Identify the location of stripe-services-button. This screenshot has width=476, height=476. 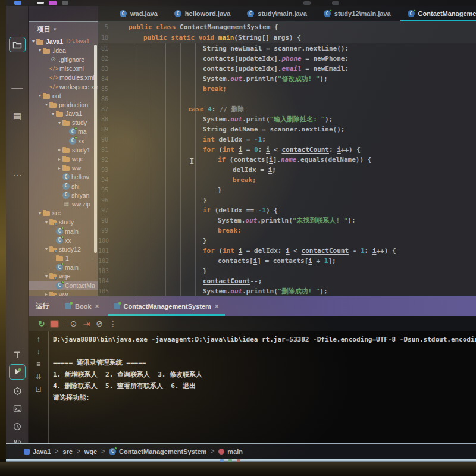
(17, 391).